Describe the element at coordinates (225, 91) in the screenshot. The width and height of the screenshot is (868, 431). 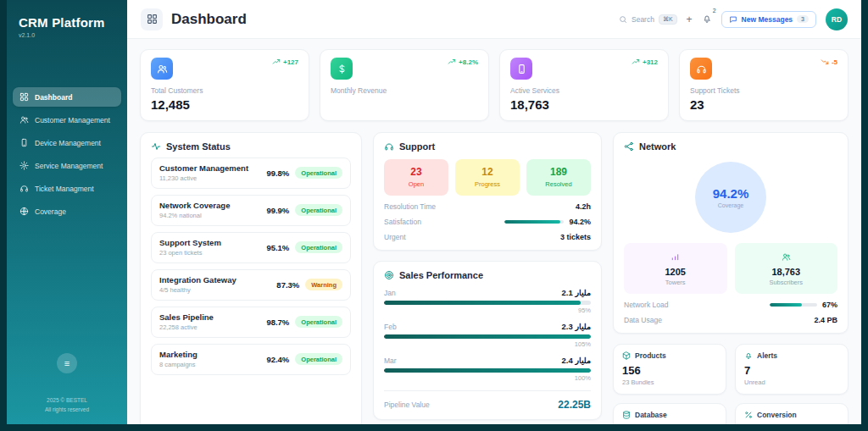
I see `stat-label: Total Customers` at that location.